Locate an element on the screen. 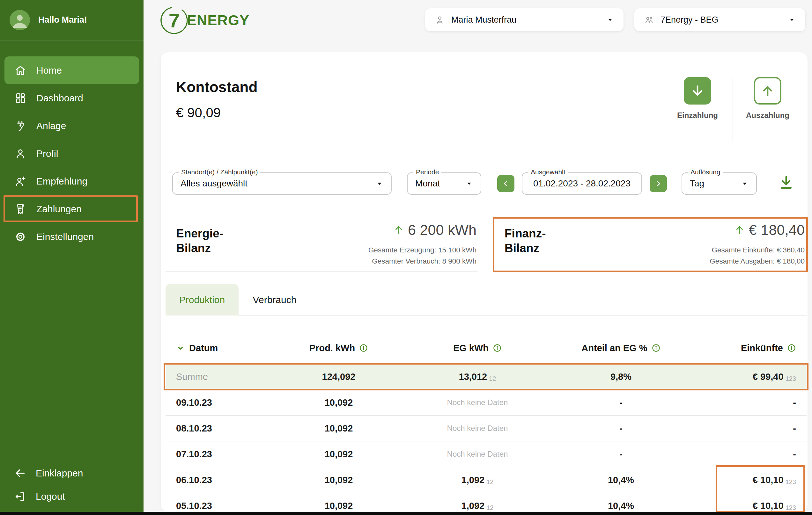 The height and width of the screenshot is (515, 812). energy-balance-value: 6 200 kWh is located at coordinates (435, 230).